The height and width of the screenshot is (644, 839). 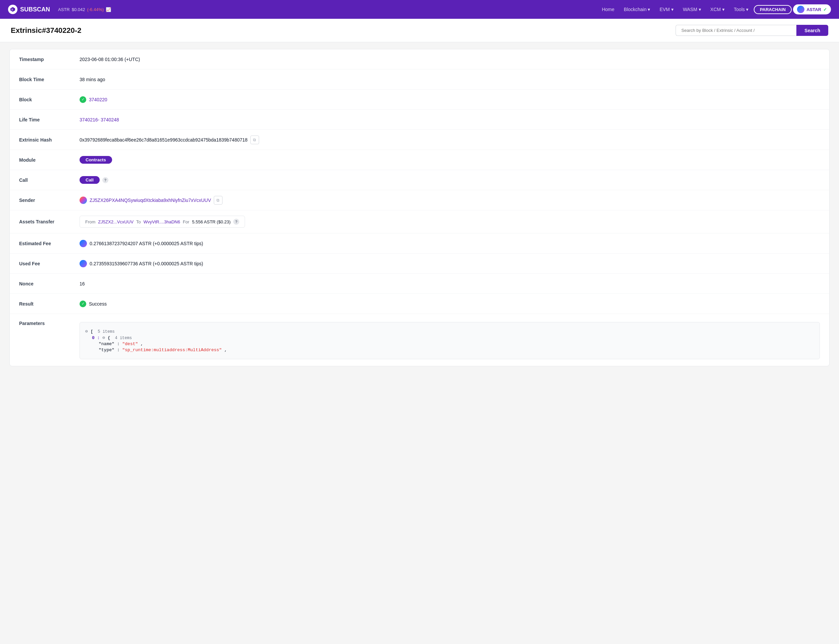 What do you see at coordinates (449, 332) in the screenshot?
I see `params-line-1: ⊖ [ 5 items` at bounding box center [449, 332].